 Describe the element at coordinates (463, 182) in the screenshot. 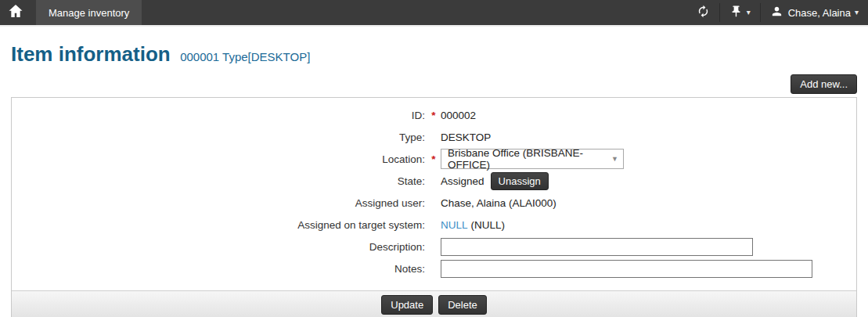

I see `state-value: Assigned` at that location.